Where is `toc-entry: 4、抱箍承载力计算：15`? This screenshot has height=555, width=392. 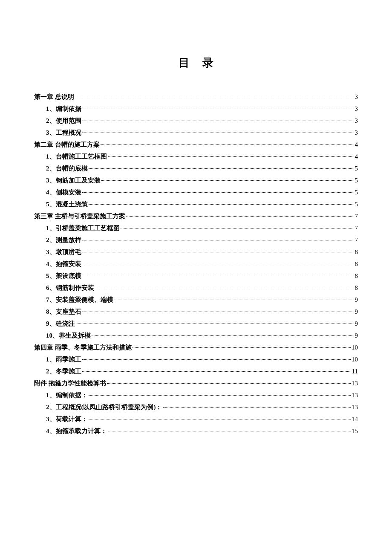
toc-entry: 4、抱箍承载力计算：15 is located at coordinates (196, 431).